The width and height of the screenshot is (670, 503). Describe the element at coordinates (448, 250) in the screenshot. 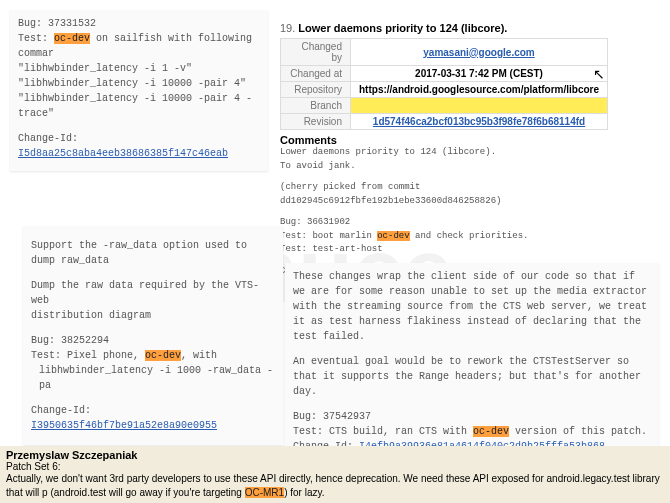

I see `test-line: Test: test-art-host` at that location.